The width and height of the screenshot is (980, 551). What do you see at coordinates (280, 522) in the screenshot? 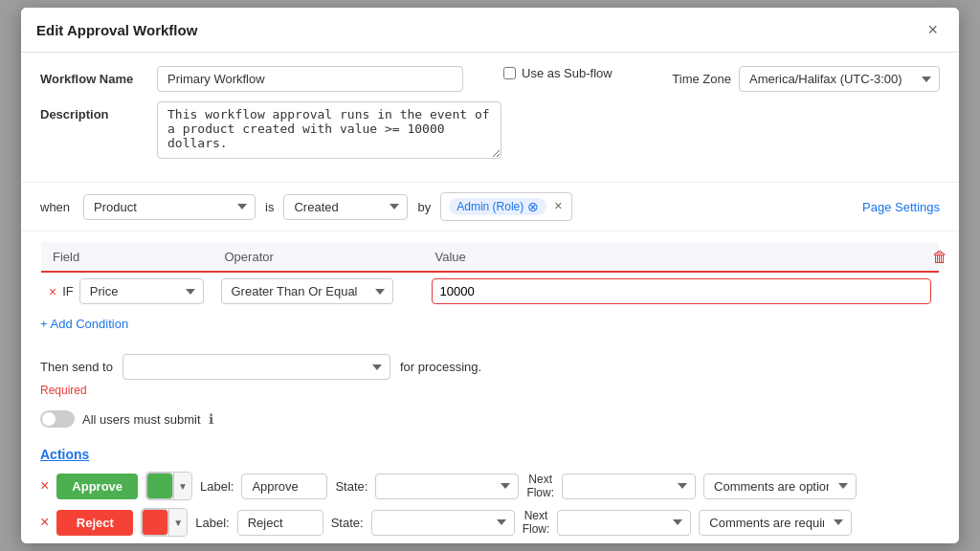
I see `reject-label-input` at bounding box center [280, 522].